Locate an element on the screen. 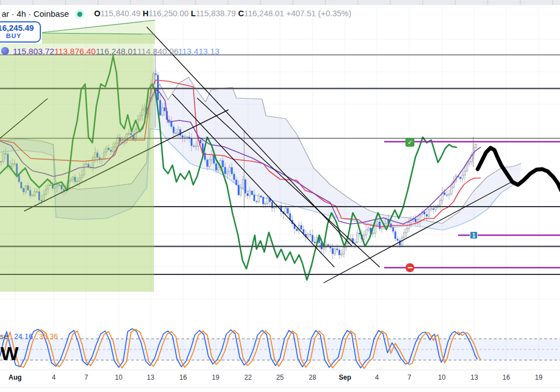 This screenshot has width=560, height=392. time-axis-label: 25 is located at coordinates (280, 377).